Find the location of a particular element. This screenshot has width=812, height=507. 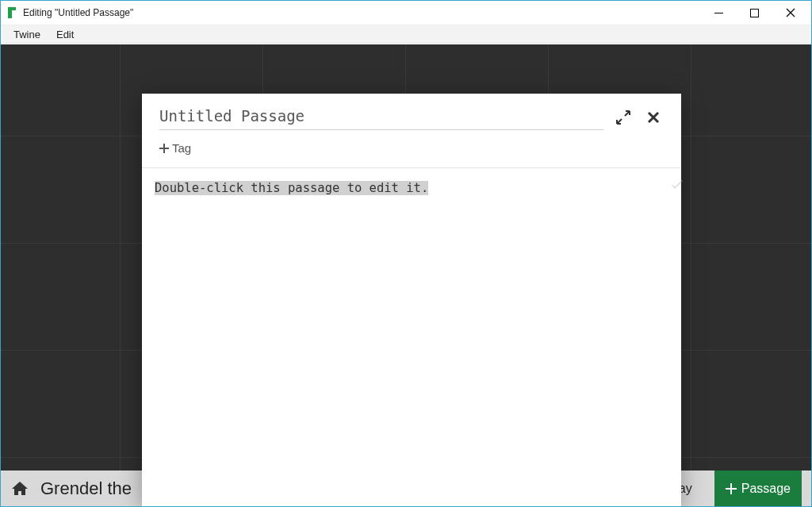

close-icon is located at coordinates (653, 117).